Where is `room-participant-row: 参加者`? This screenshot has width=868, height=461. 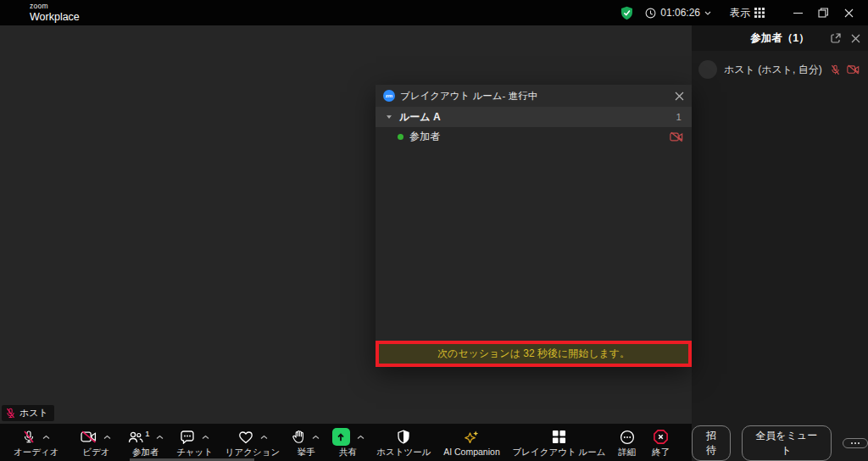 room-participant-row: 参加者 is located at coordinates (534, 136).